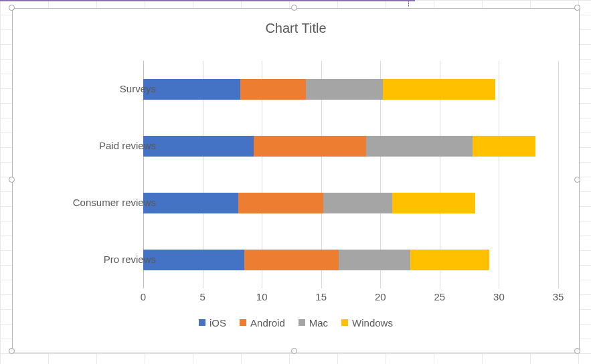 The height and width of the screenshot is (364, 591). What do you see at coordinates (202, 297) in the screenshot?
I see `x-tick-label: 5` at bounding box center [202, 297].